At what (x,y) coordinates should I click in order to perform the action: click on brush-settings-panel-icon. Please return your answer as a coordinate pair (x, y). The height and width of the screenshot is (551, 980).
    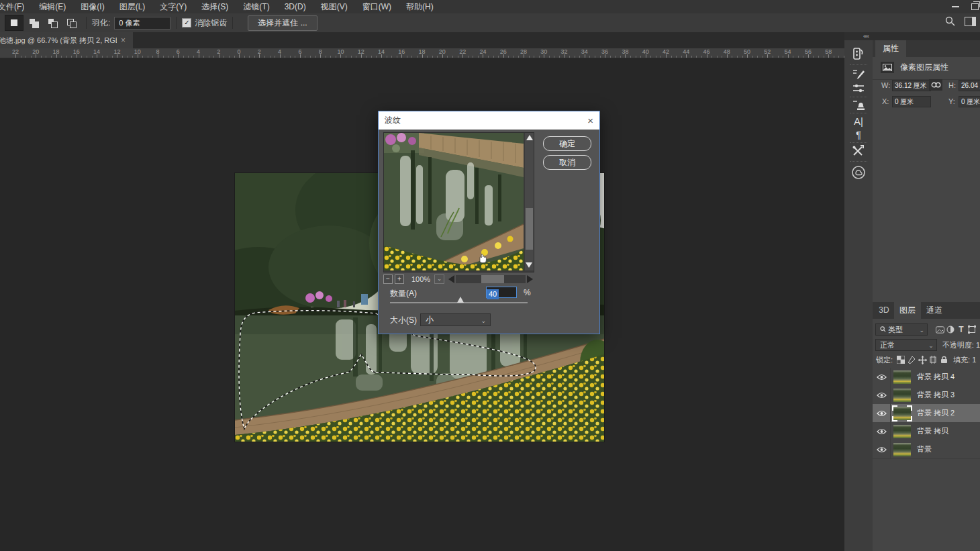
    Looking at the image, I should click on (859, 76).